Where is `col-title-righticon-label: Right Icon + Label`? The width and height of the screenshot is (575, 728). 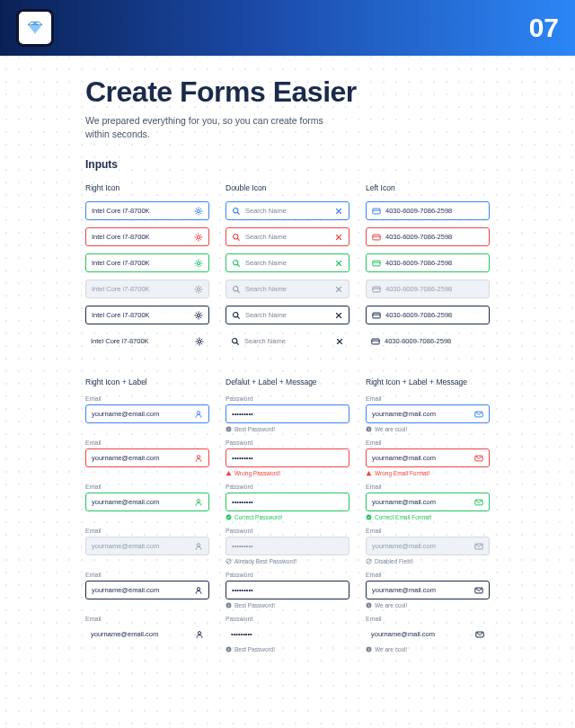
col-title-righticon-label: Right Icon + Label is located at coordinates (147, 382).